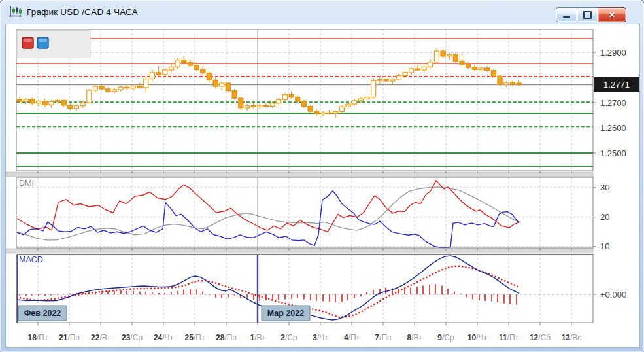  What do you see at coordinates (613, 153) in the screenshot?
I see `price-tick-label: 1.2500` at bounding box center [613, 153].